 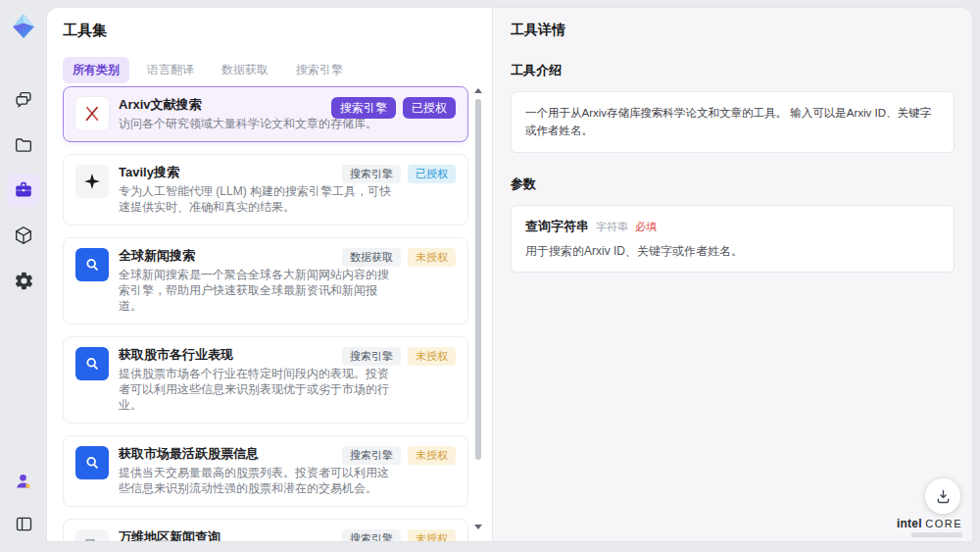 What do you see at coordinates (24, 481) in the screenshot?
I see `user-avatar` at bounding box center [24, 481].